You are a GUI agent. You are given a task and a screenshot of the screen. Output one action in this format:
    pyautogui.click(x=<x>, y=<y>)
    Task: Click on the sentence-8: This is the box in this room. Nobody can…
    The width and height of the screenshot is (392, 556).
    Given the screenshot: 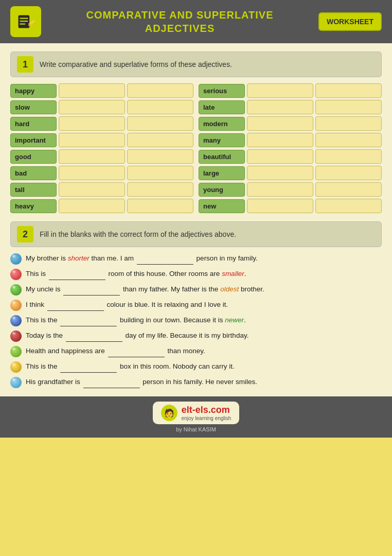 What is the action you would take?
    pyautogui.click(x=196, y=367)
    